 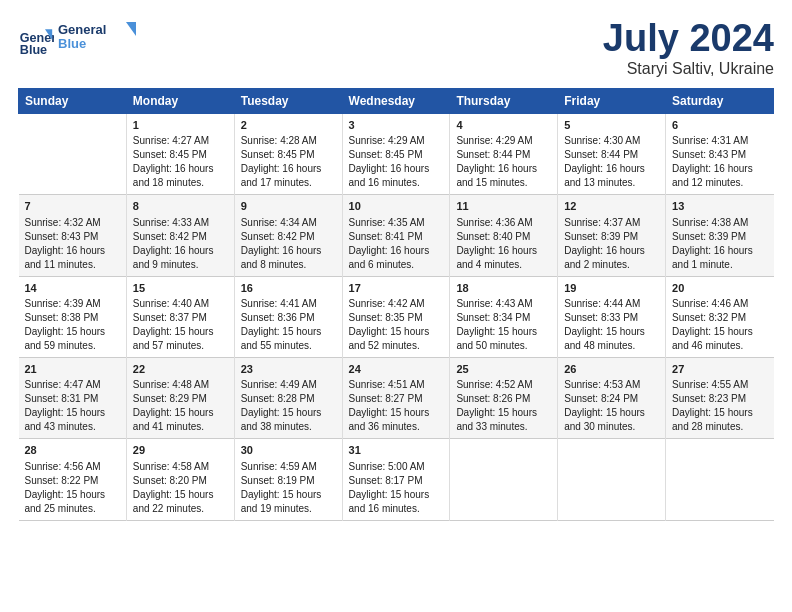 What do you see at coordinates (396, 316) in the screenshot?
I see `week-row: 14Sunrise: 4:39 AM Sunset: 8:38 PM Dayli…` at bounding box center [396, 316].